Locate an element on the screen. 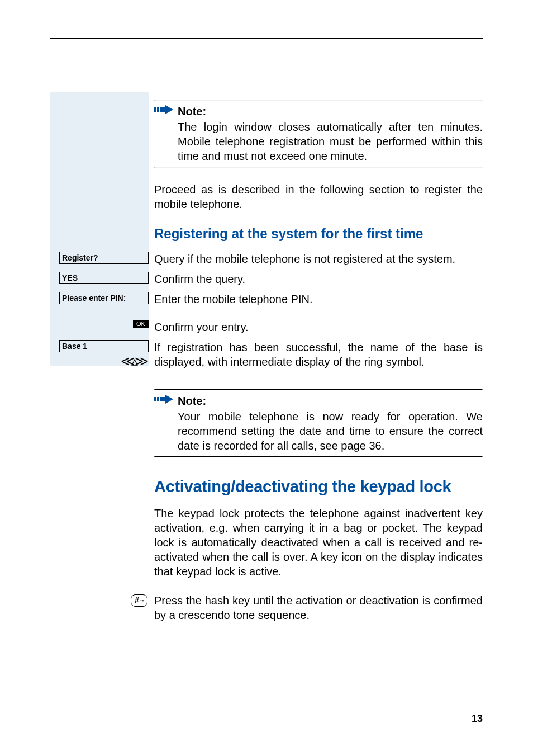 The image size is (533, 756). step-row: Please enter PIN: Enter the mobile telep… is located at coordinates (318, 299).